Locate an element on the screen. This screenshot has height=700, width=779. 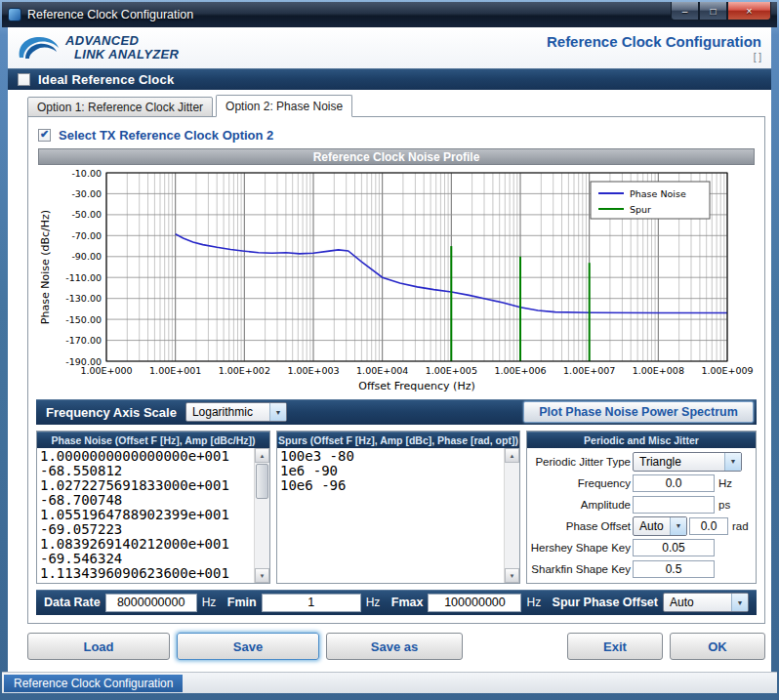
spurs-list: 100e3 -80 1e6 -90 10e6 -96 is located at coordinates (381, 471).